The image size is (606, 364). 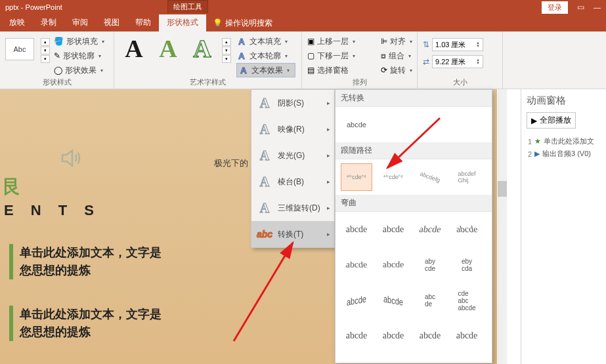 I want to click on app-title: pptx - PowerPoint, so click(x=34, y=7).